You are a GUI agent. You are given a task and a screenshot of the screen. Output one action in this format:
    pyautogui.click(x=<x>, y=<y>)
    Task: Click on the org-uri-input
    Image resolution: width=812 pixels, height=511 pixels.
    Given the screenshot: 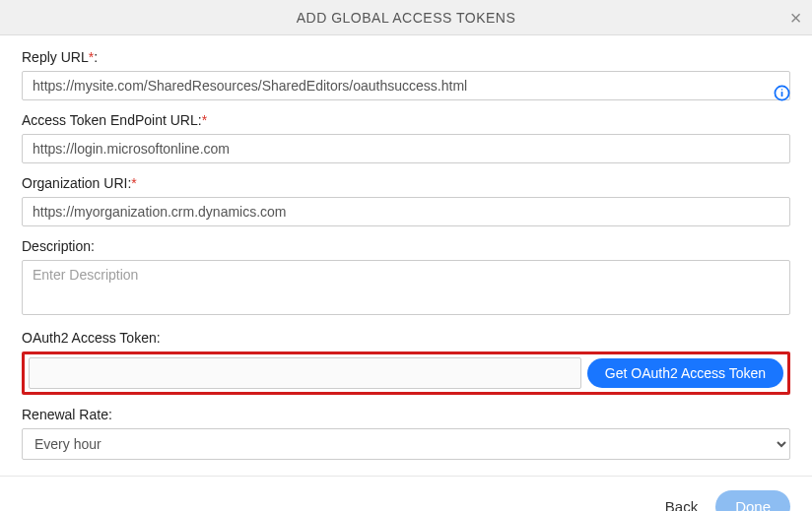 What is the action you would take?
    pyautogui.click(x=406, y=212)
    